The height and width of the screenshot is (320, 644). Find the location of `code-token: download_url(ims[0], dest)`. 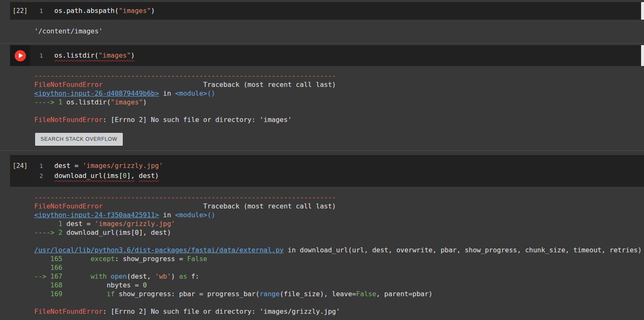

code-token: download_url(ims[0], dest) is located at coordinates (119, 232).